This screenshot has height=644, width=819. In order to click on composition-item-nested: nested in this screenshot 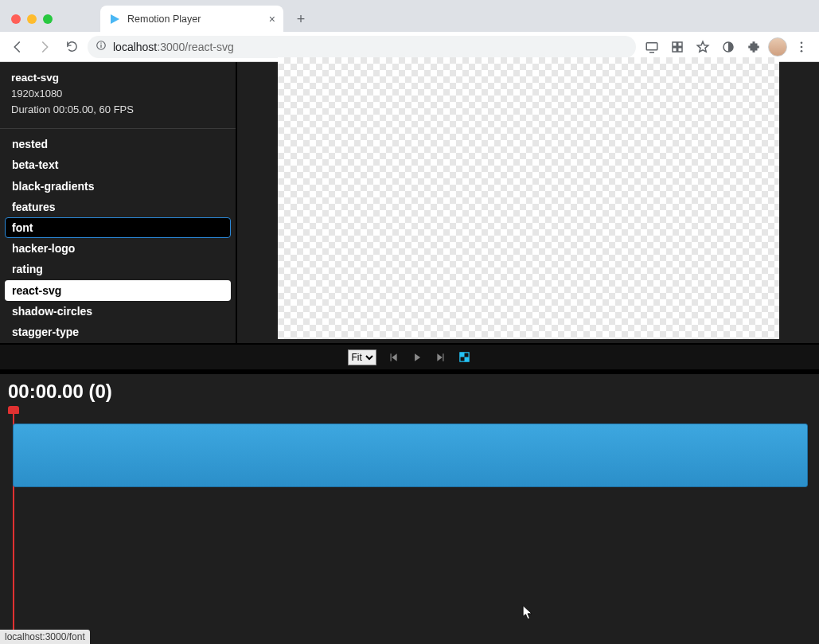, I will do `click(118, 144)`.